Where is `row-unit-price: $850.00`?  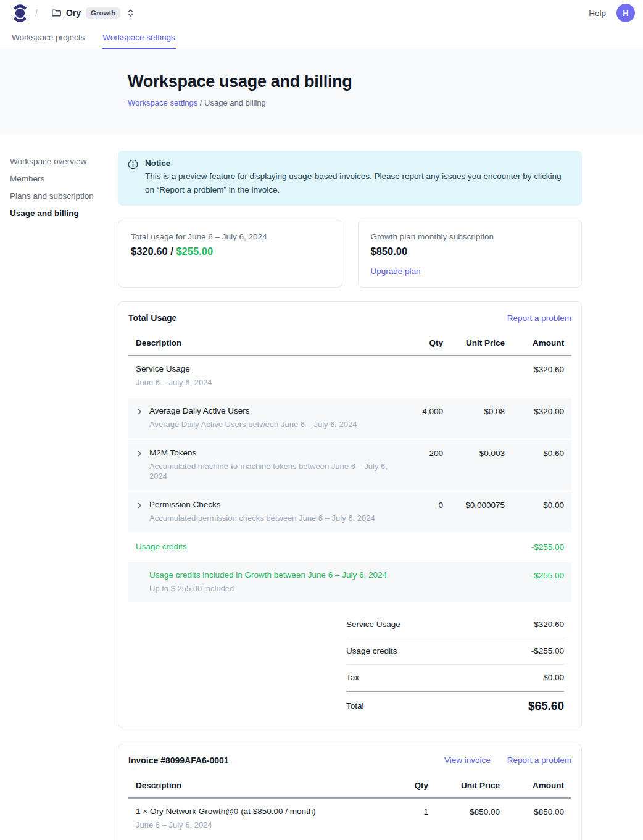 row-unit-price: $850.00 is located at coordinates (465, 818).